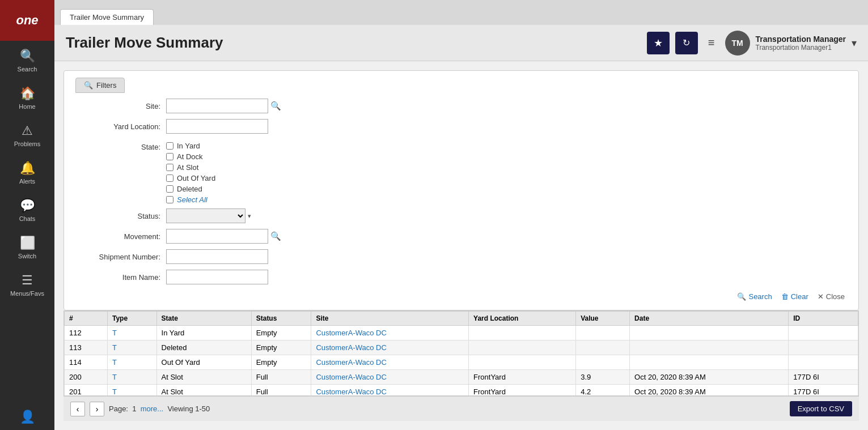 This screenshot has width=868, height=430. Describe the element at coordinates (27, 59) in the screenshot. I see `sidebar-item-search: 🔍 Search` at that location.